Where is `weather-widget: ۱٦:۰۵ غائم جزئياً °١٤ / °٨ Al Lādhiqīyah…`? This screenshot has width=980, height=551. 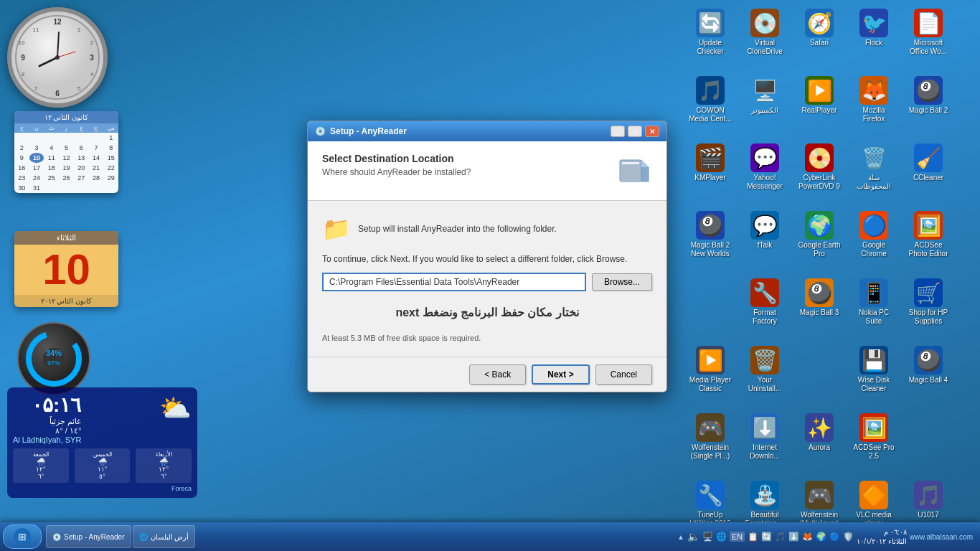
weather-widget: ۱٦:۰۵ غائم جزئياً °١٤ / °٨ Al Lādhiqīyah… is located at coordinates (102, 443).